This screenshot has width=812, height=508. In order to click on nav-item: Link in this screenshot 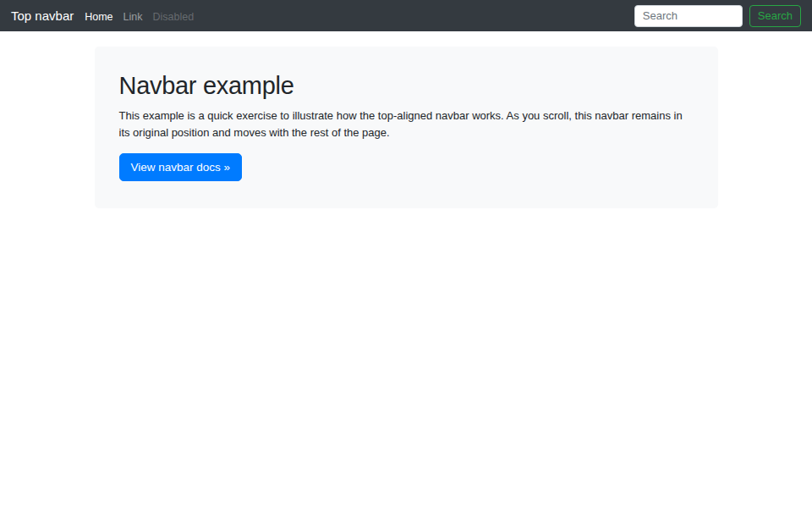, I will do `click(134, 16)`.